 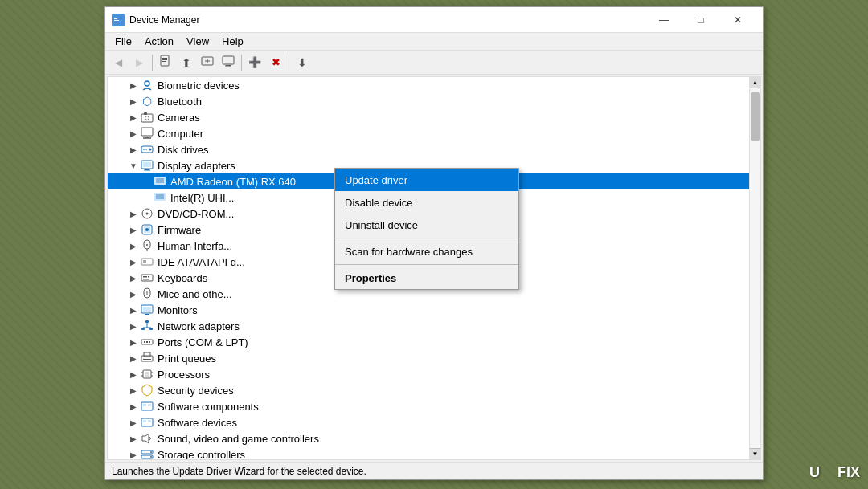 What do you see at coordinates (434, 42) in the screenshot?
I see `menu-bar: File Action View Help` at bounding box center [434, 42].